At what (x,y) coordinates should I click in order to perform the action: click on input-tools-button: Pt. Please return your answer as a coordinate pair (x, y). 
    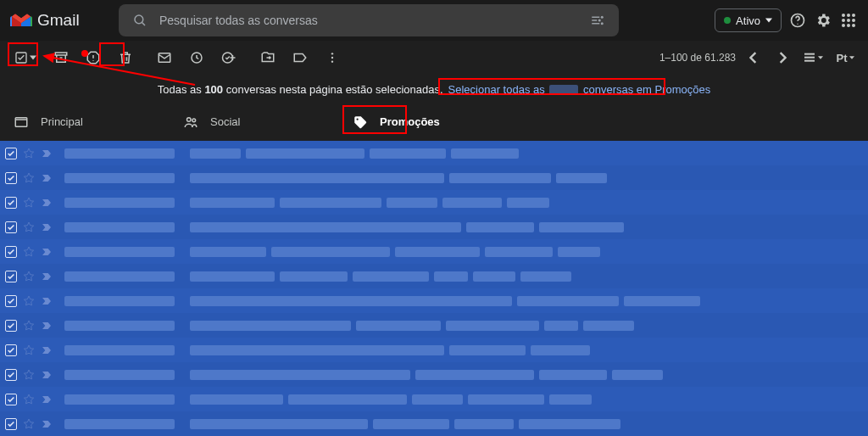
    Looking at the image, I should click on (845, 58).